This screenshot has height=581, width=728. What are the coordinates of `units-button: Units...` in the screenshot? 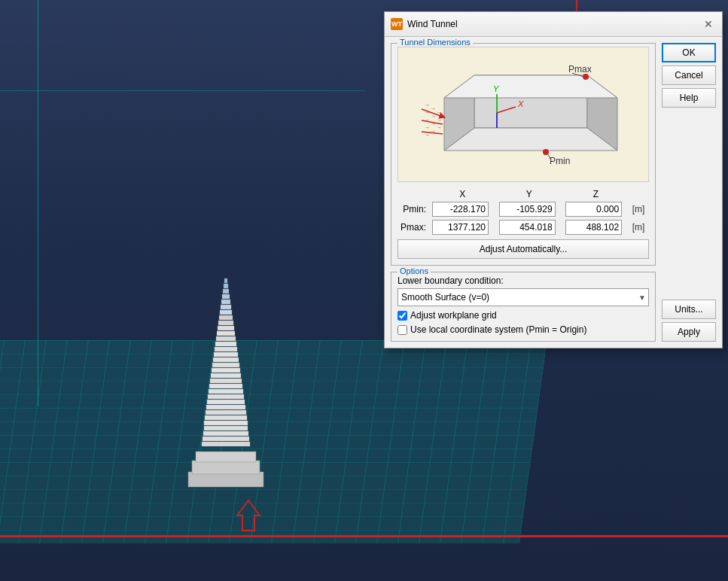 It's located at (689, 309).